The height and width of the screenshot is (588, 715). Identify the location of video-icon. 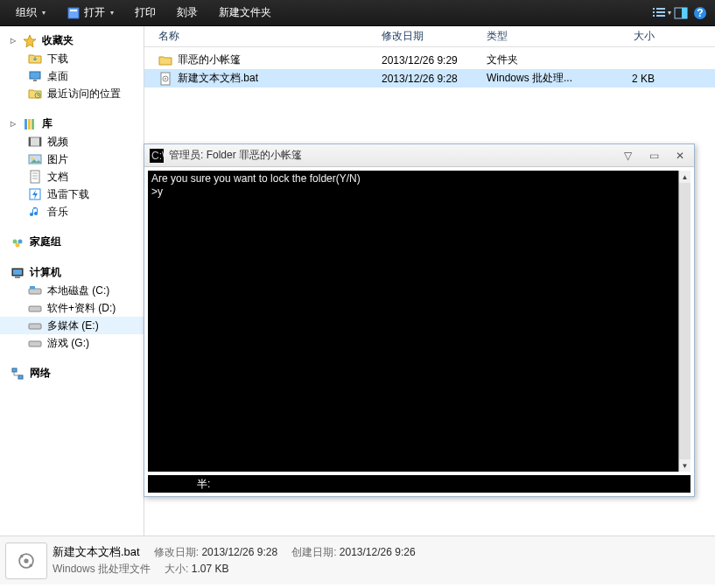
(35, 142).